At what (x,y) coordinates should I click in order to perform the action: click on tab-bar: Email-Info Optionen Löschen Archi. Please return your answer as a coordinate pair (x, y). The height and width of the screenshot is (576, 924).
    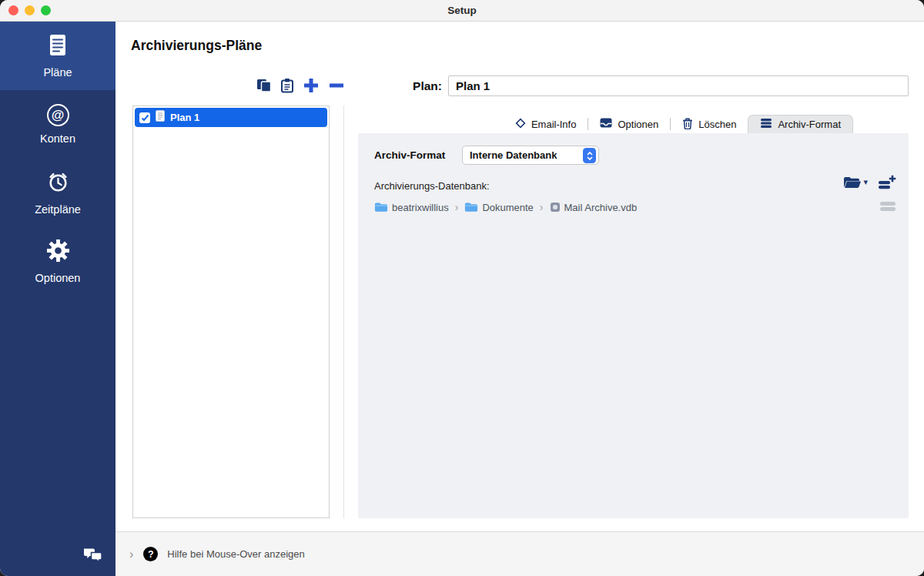
    Looking at the image, I should click on (678, 124).